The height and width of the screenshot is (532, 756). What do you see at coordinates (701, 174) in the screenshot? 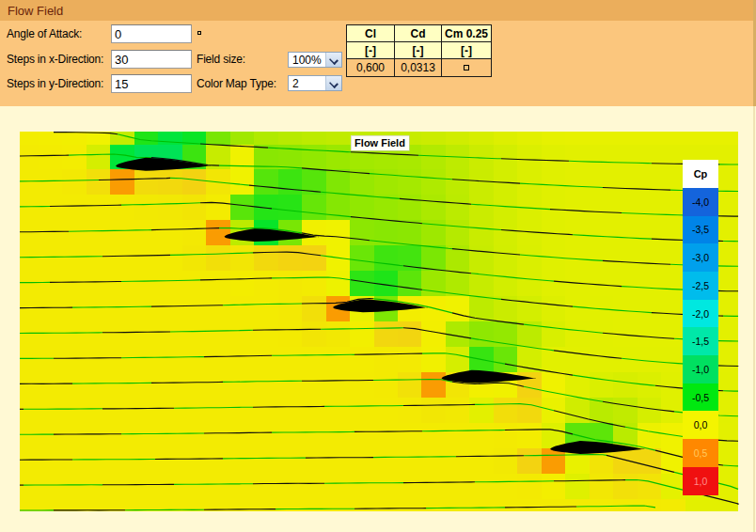
I see `svg-text: Cp` at bounding box center [701, 174].